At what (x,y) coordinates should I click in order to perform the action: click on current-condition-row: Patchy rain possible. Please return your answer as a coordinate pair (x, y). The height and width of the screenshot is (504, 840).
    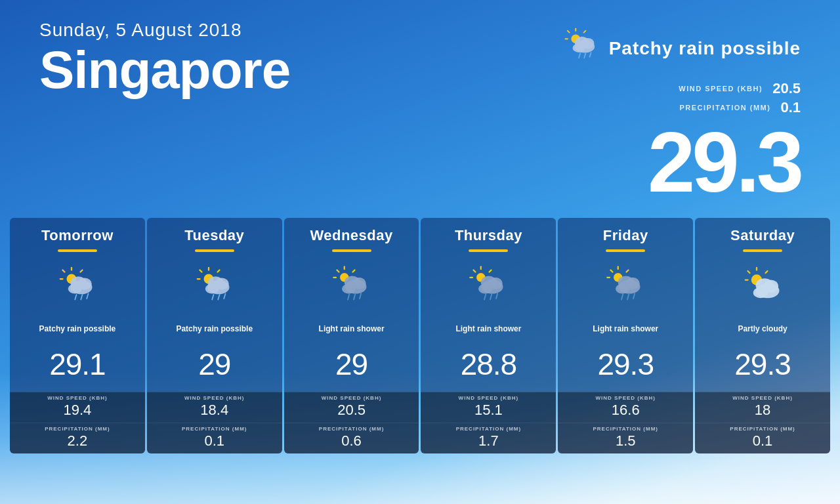
    Looking at the image, I should click on (682, 49).